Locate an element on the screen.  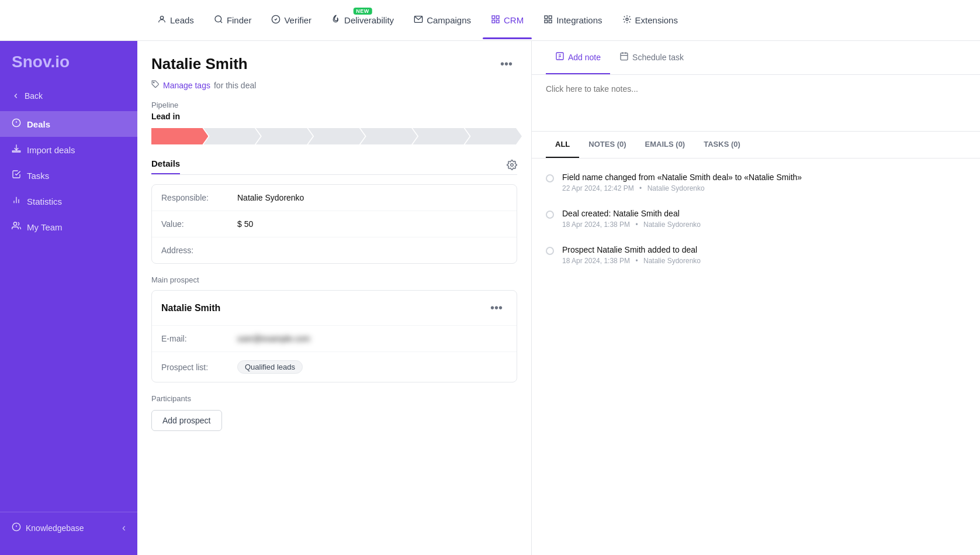
sidebar: Snov.io Back Deals Import deals is located at coordinates (69, 298).